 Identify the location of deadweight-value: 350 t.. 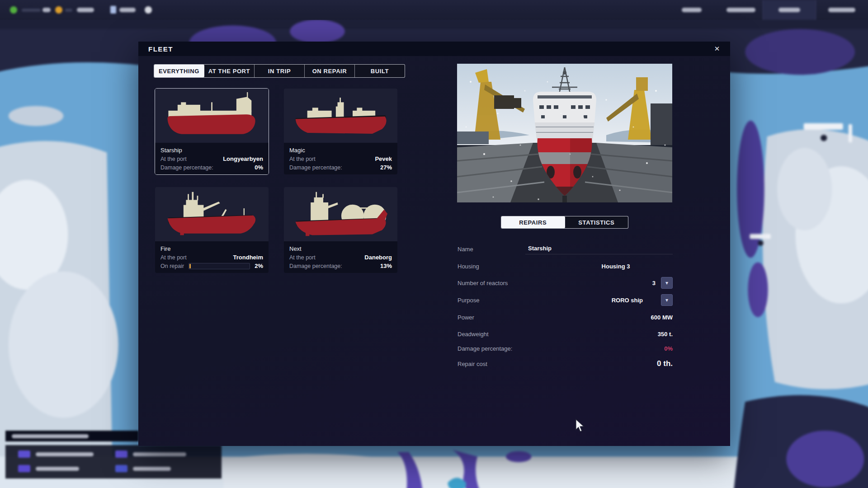
(665, 334).